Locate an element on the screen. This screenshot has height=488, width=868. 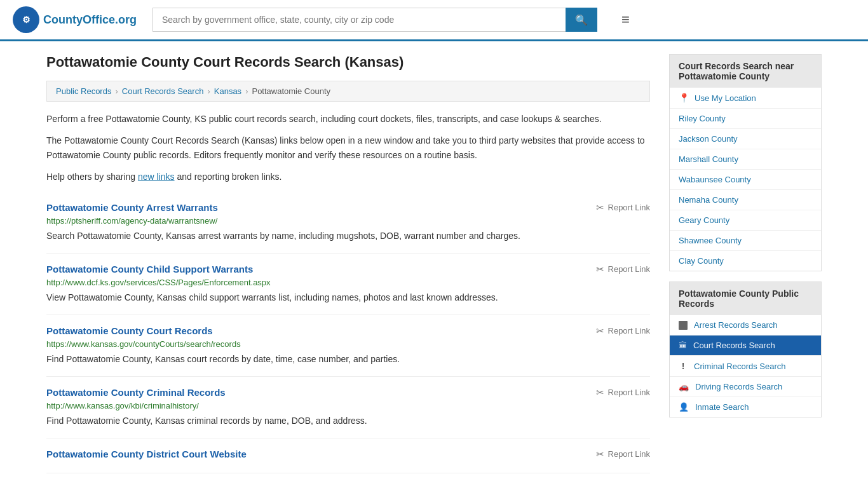
jackson-county-link: Jackson County is located at coordinates (708, 139).